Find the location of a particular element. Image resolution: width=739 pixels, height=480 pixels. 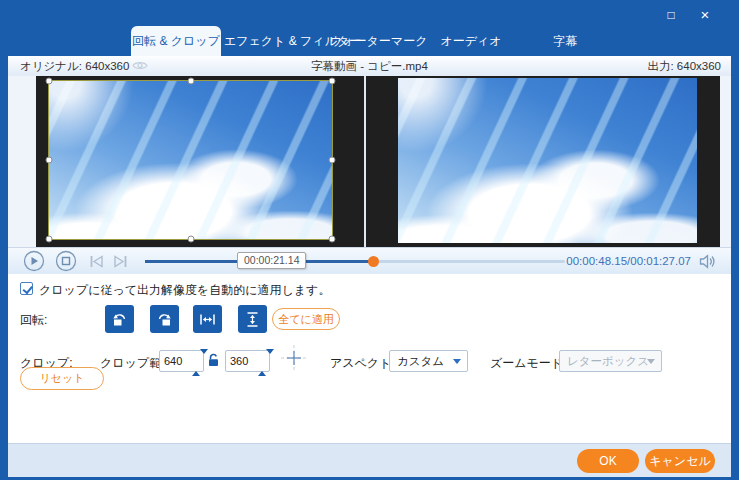

play-button is located at coordinates (34, 261).